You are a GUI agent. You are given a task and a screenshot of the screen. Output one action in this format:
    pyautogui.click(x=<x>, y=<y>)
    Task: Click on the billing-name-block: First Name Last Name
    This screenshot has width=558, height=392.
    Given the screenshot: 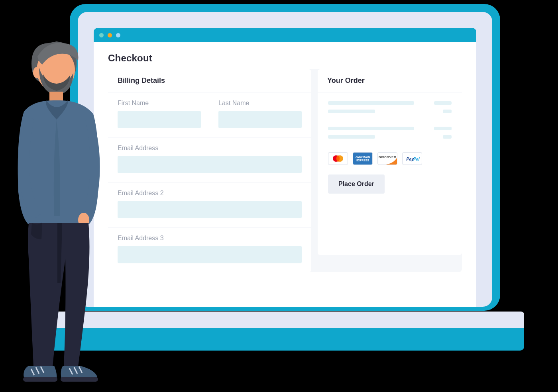 What is the action you would take?
    pyautogui.click(x=210, y=115)
    